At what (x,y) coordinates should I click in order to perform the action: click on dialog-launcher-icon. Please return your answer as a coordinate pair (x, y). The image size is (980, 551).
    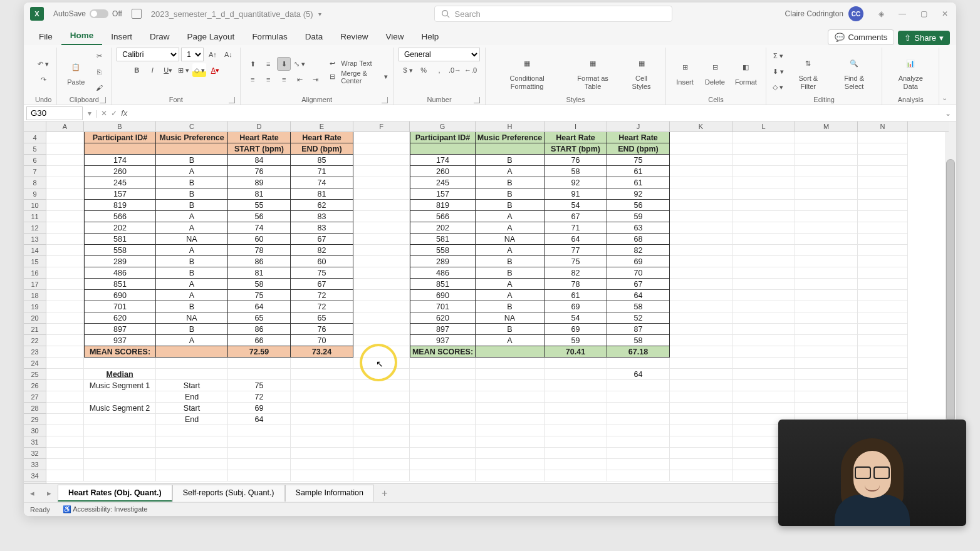
    Looking at the image, I should click on (385, 100).